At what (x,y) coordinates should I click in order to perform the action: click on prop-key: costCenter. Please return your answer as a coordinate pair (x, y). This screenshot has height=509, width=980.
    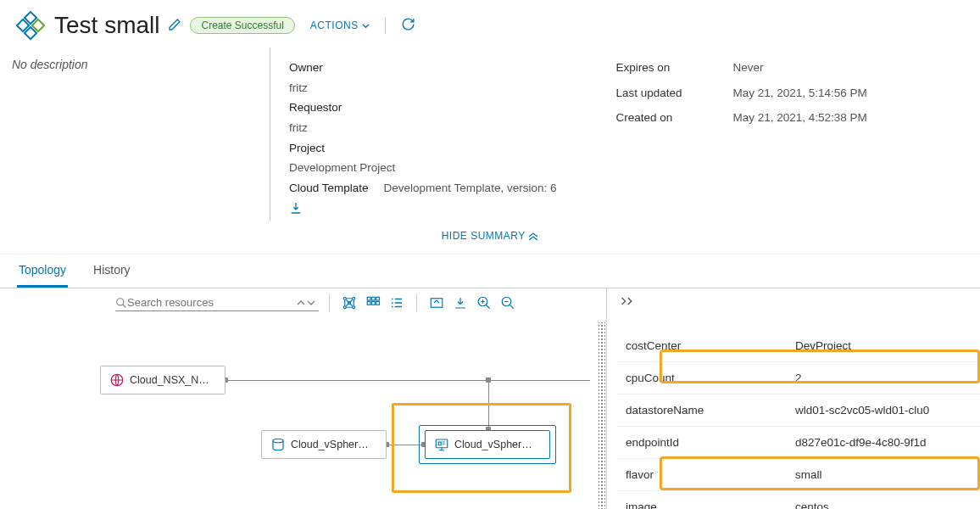
    Looking at the image, I should click on (710, 346).